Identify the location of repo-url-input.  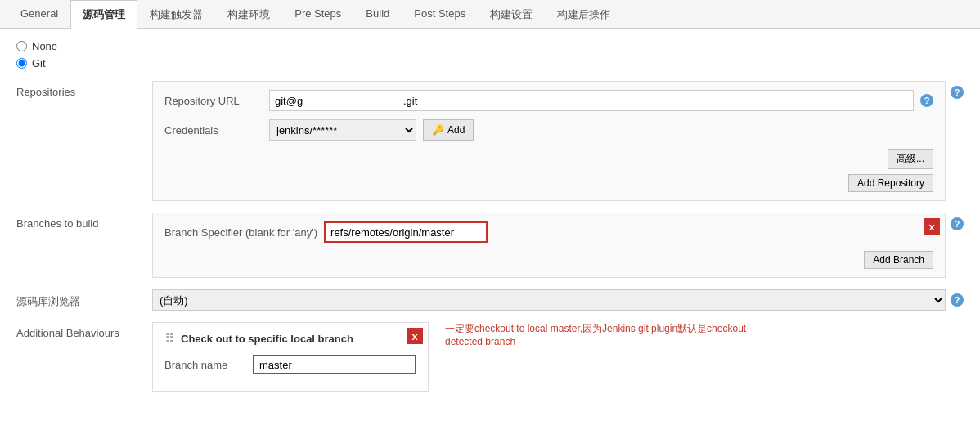
(591, 101).